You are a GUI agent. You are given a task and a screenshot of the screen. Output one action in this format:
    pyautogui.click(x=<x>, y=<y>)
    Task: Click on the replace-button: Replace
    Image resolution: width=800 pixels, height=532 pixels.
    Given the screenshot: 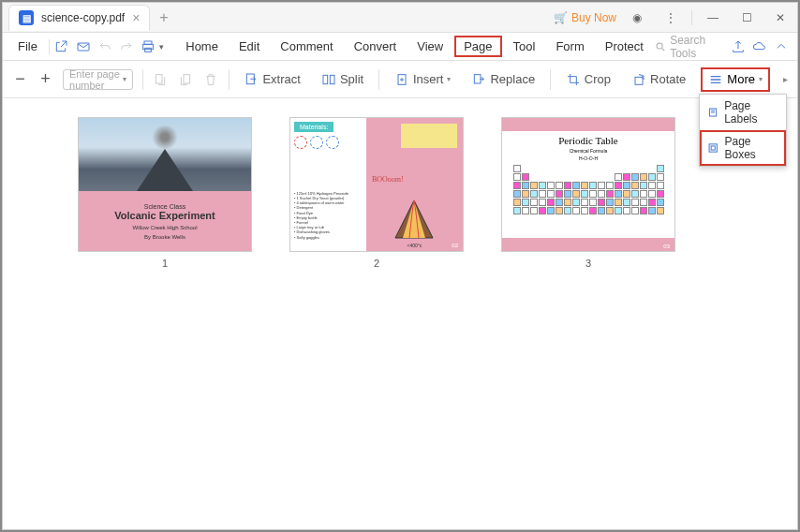 What is the action you would take?
    pyautogui.click(x=503, y=80)
    